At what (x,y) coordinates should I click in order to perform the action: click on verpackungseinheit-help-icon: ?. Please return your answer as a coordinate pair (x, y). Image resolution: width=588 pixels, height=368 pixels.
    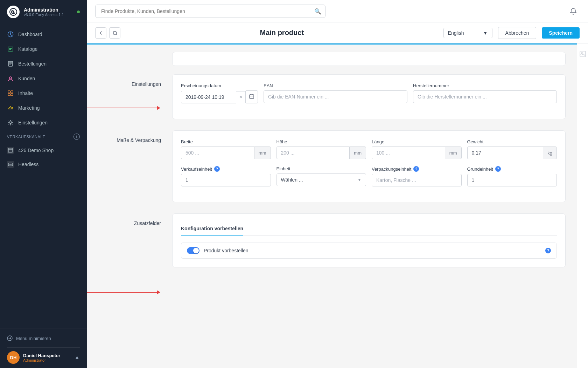
    Looking at the image, I should click on (416, 169).